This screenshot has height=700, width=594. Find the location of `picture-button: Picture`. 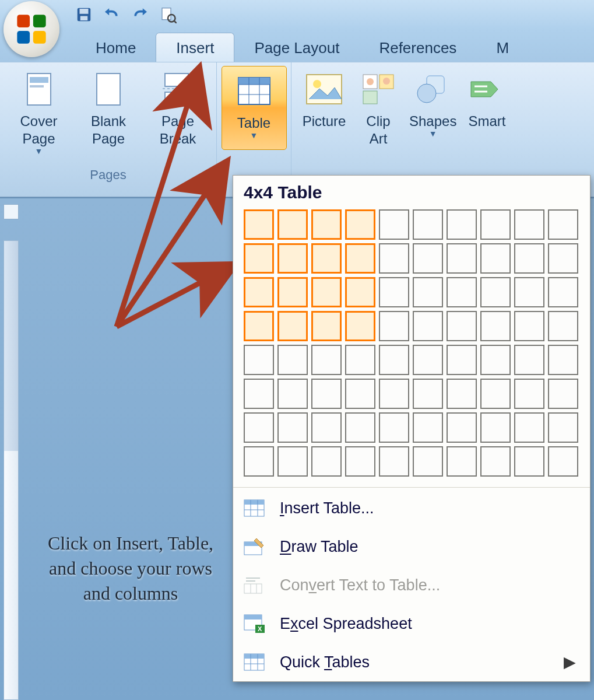

picture-button: Picture is located at coordinates (324, 109).